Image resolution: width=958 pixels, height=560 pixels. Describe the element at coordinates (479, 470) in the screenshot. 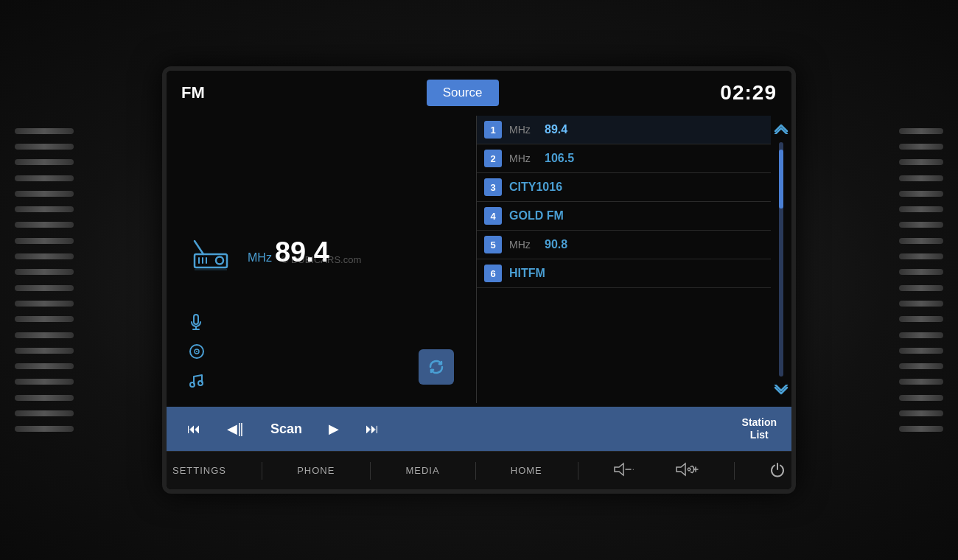

I see `hw-buttons: SETTINGS PHONE MEDIA HOME −` at that location.